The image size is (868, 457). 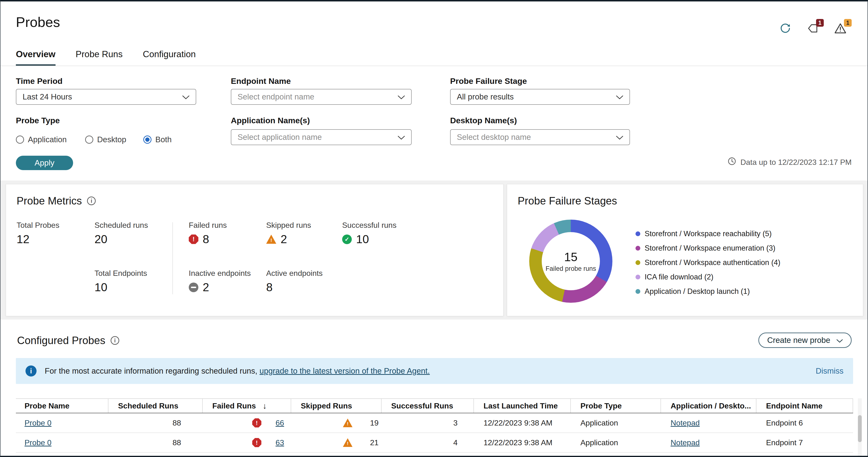 What do you see at coordinates (571, 261) in the screenshot?
I see `failure-stages-donut: 15 Failed probe runs` at bounding box center [571, 261].